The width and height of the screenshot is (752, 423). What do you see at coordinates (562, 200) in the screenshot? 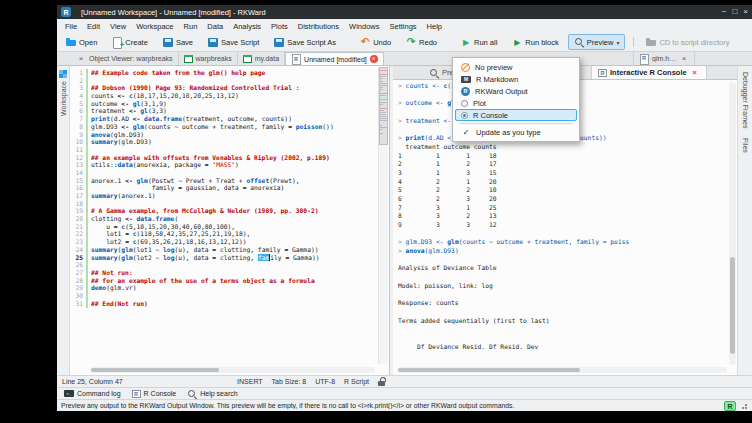
I see `text-line: 6 2 3 20` at bounding box center [562, 200].